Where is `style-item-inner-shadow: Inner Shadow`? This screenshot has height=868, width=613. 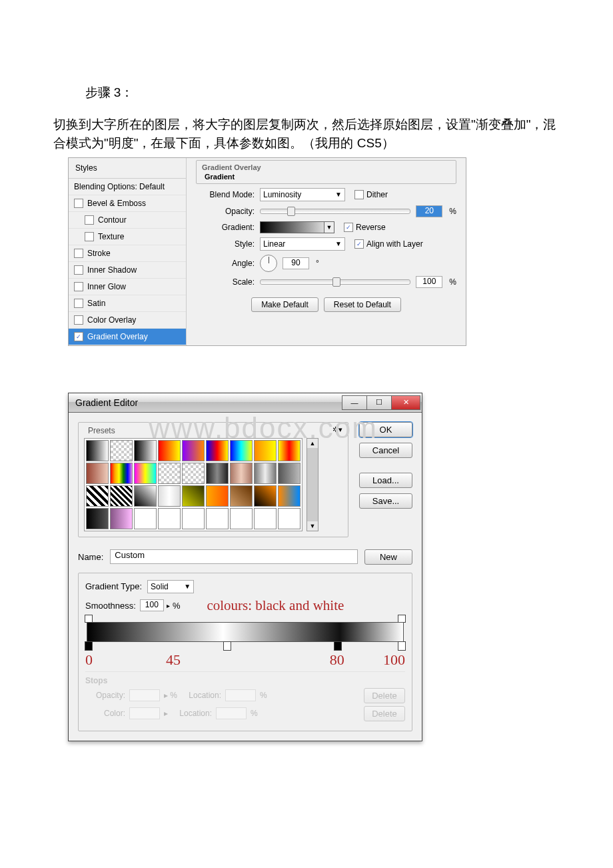
style-item-inner-shadow: Inner Shadow is located at coordinates (127, 271).